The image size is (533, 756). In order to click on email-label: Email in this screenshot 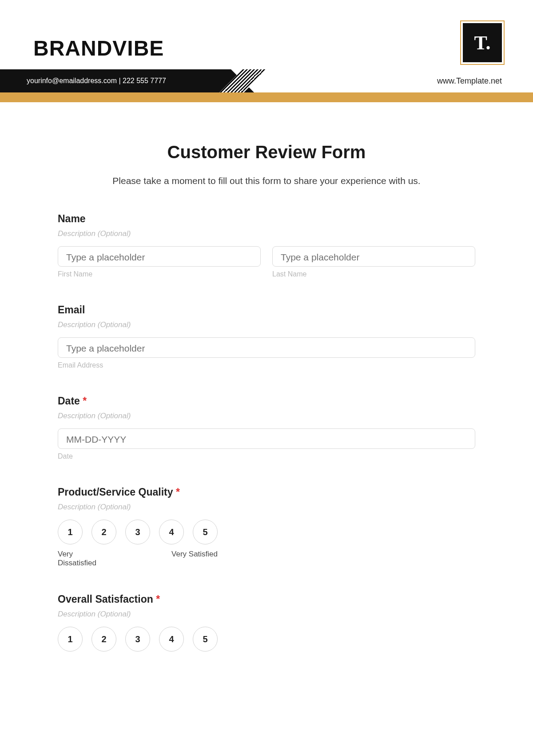, I will do `click(266, 310)`.